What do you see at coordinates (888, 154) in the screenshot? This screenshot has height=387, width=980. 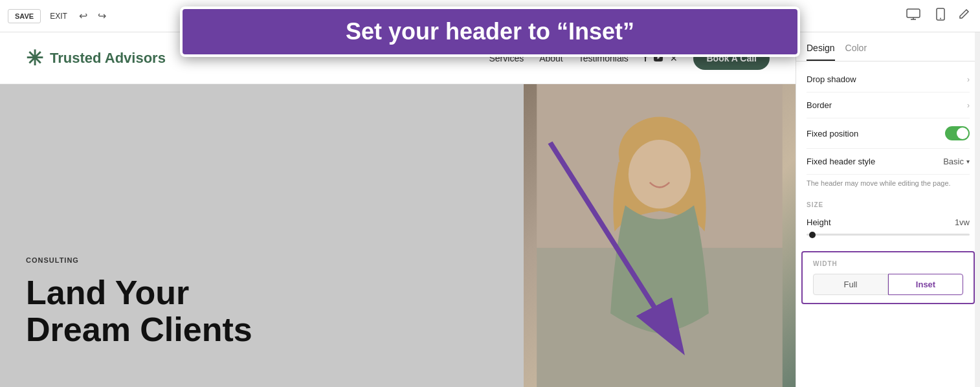 I see `panel-design-section: Drop shadow › Border › Fixed position Fi…` at bounding box center [888, 154].